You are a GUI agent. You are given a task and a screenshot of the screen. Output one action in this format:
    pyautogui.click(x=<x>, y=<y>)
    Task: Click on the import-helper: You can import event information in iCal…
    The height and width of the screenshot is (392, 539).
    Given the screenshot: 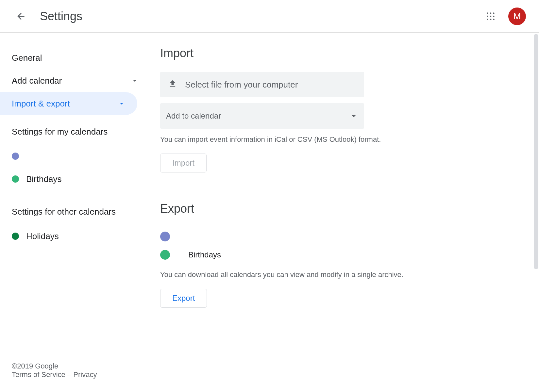 What is the action you would take?
    pyautogui.click(x=340, y=139)
    